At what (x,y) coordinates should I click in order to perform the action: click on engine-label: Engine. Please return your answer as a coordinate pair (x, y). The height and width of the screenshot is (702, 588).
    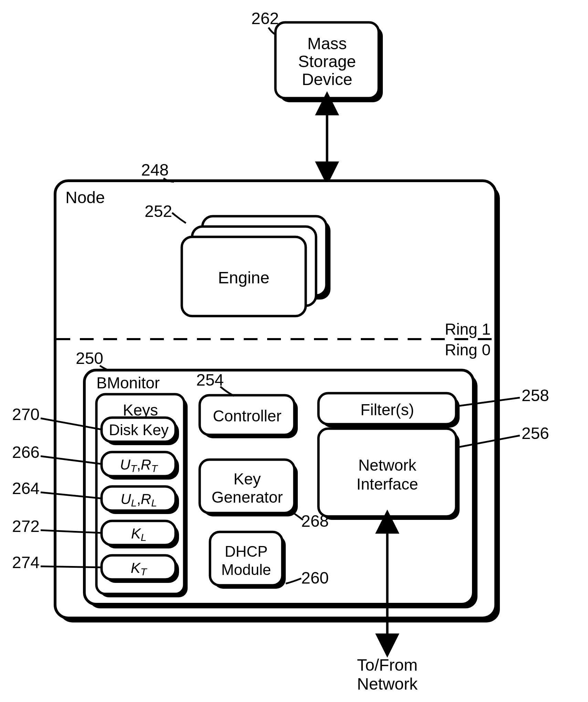
    Looking at the image, I should click on (244, 277).